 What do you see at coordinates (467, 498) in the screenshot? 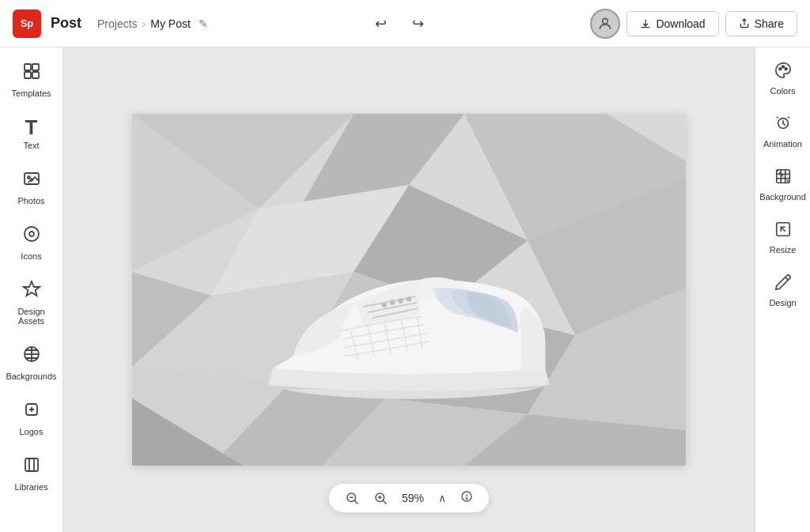
I see `zoom-info-button` at bounding box center [467, 498].